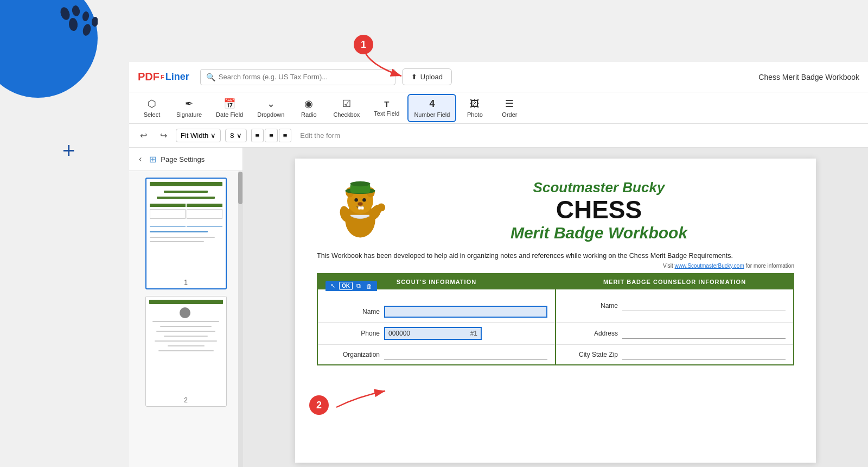  What do you see at coordinates (556, 256) in the screenshot?
I see `pdf-description: This Workbook has been developed to help…` at bounding box center [556, 256].